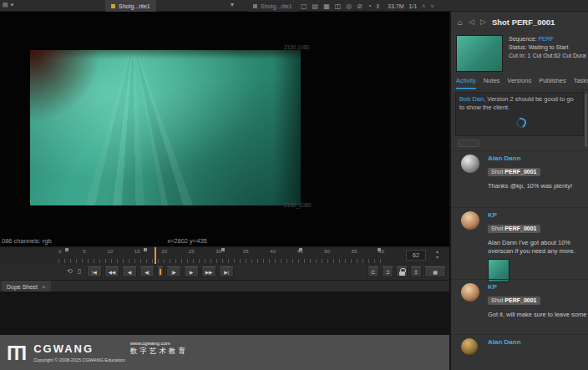 This screenshot has width=588, height=370. What do you see at coordinates (438, 255) in the screenshot?
I see `ruler-scroll-arrows: ▴ ▾` at bounding box center [438, 255].